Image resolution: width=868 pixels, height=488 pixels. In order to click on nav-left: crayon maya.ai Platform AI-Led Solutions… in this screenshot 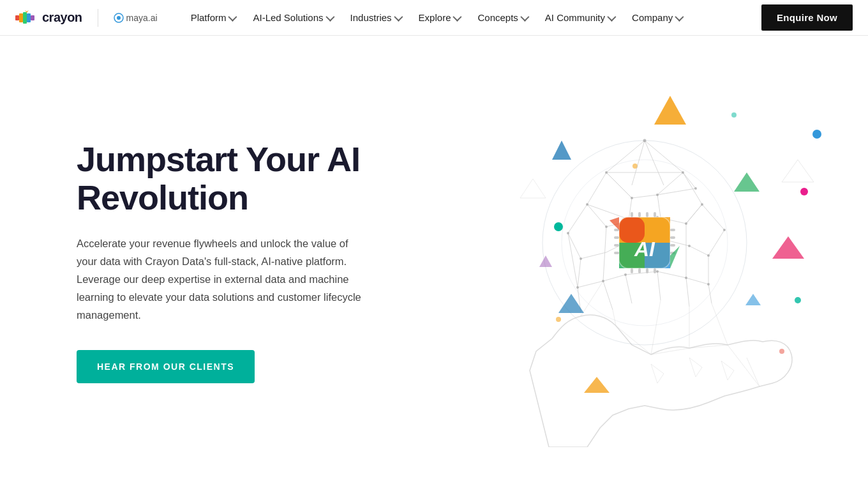, I will do `click(352, 18)`.